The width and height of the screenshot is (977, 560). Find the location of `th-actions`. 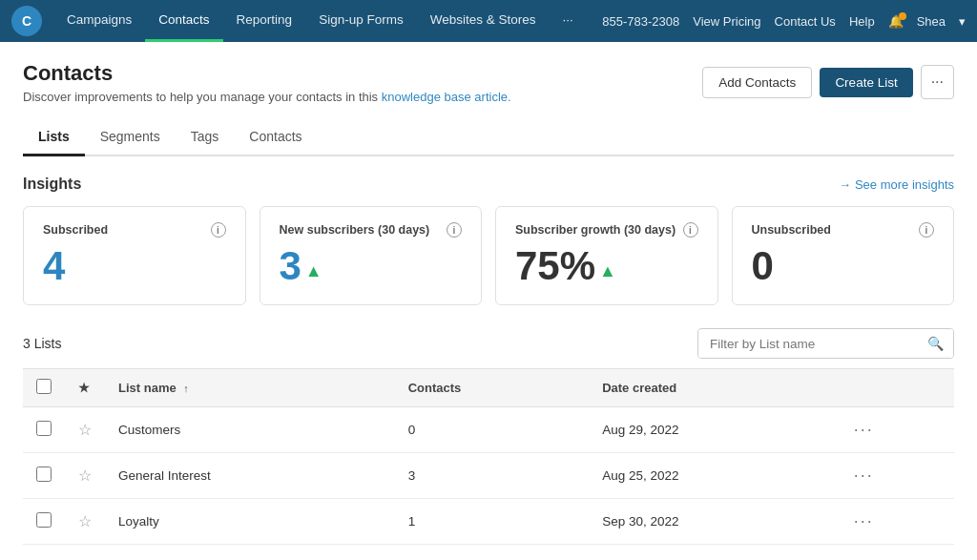

th-actions is located at coordinates (897, 388).